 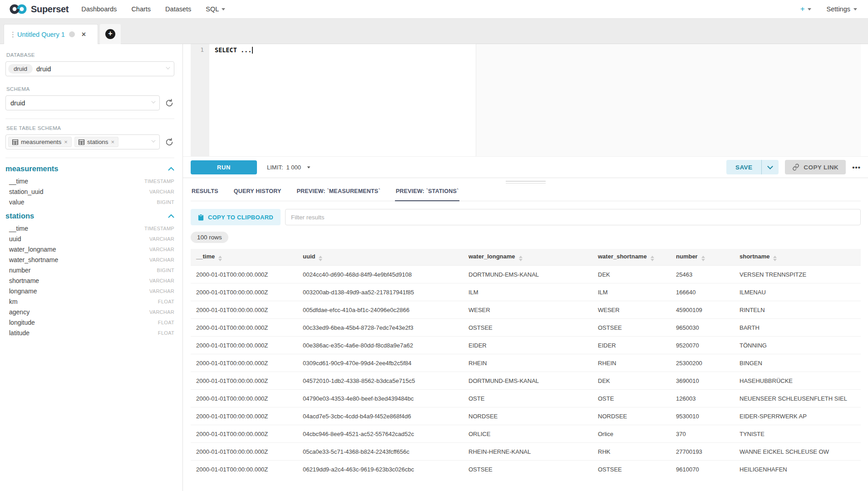 What do you see at coordinates (83, 103) in the screenshot?
I see `schema-select: druid` at bounding box center [83, 103].